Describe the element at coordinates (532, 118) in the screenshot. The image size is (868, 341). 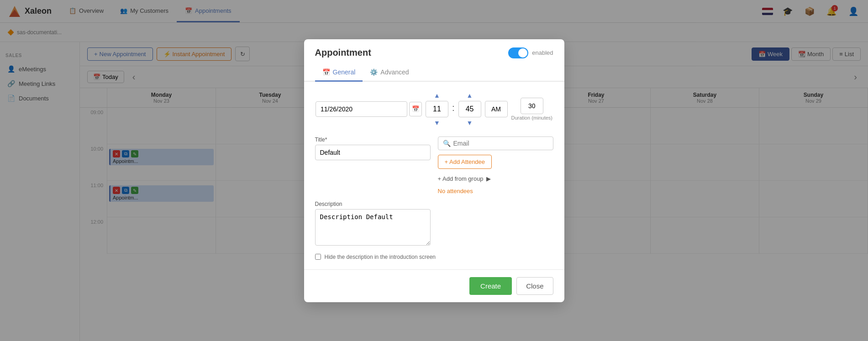
I see `duration-label: Duration (minutes)` at that location.